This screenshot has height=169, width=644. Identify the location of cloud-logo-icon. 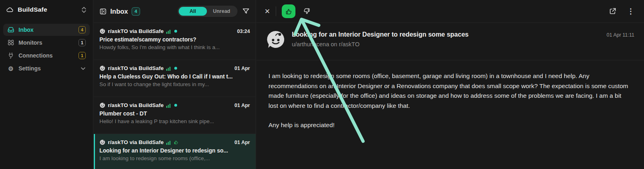
(10, 10).